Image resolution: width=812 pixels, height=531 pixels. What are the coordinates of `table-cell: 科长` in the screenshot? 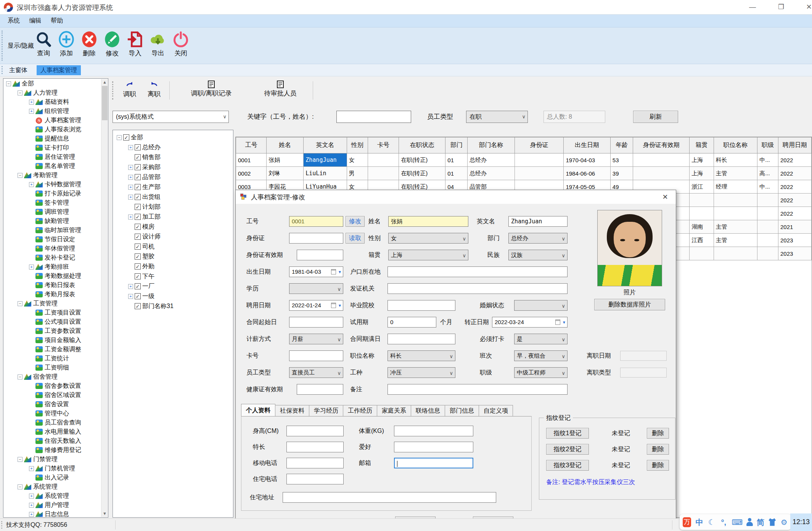 It's located at (735, 160).